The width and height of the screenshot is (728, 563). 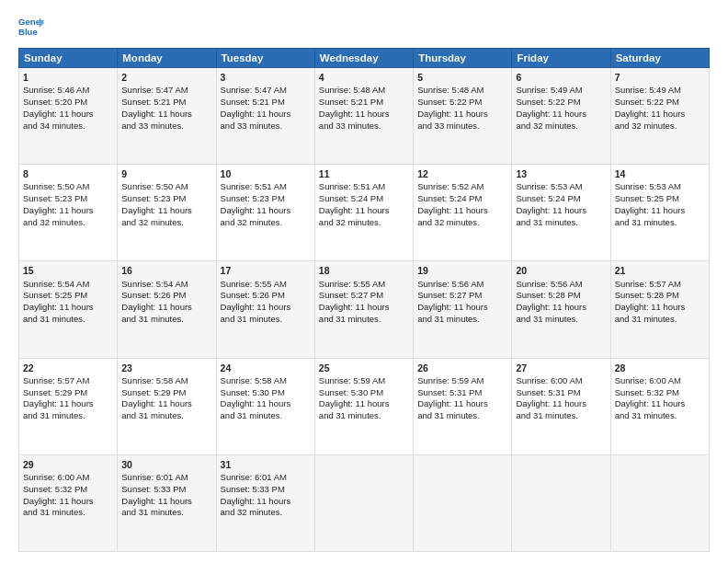 I want to click on calendar-cell: 11Sunrise: 5:51 AMSunset: 5:24 PMDayligh…, so click(x=364, y=213).